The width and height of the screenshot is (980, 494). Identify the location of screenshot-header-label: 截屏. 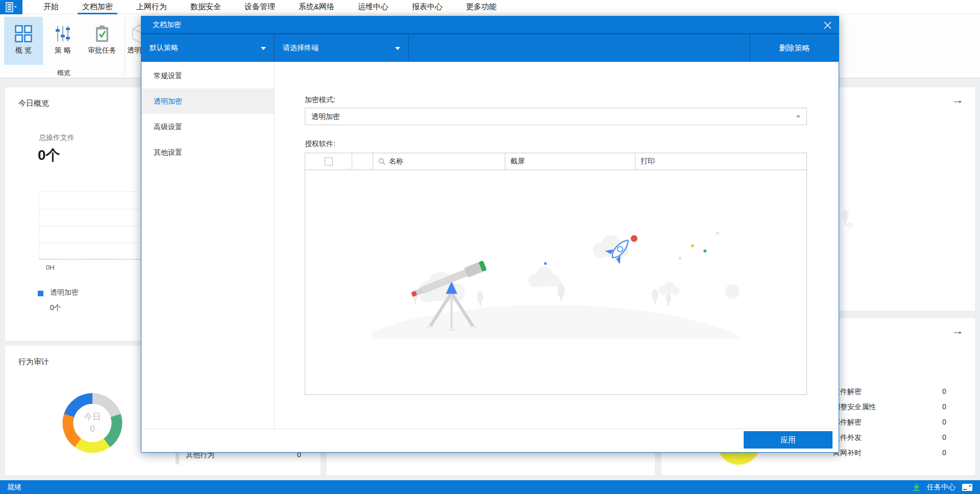
(518, 161).